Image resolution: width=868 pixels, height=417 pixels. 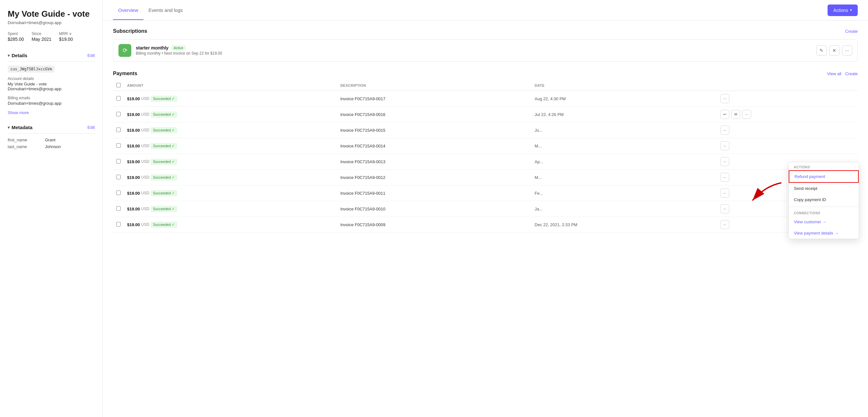 What do you see at coordinates (51, 23) in the screenshot?
I see `customer-email: Dornubari+times@group.app` at bounding box center [51, 23].